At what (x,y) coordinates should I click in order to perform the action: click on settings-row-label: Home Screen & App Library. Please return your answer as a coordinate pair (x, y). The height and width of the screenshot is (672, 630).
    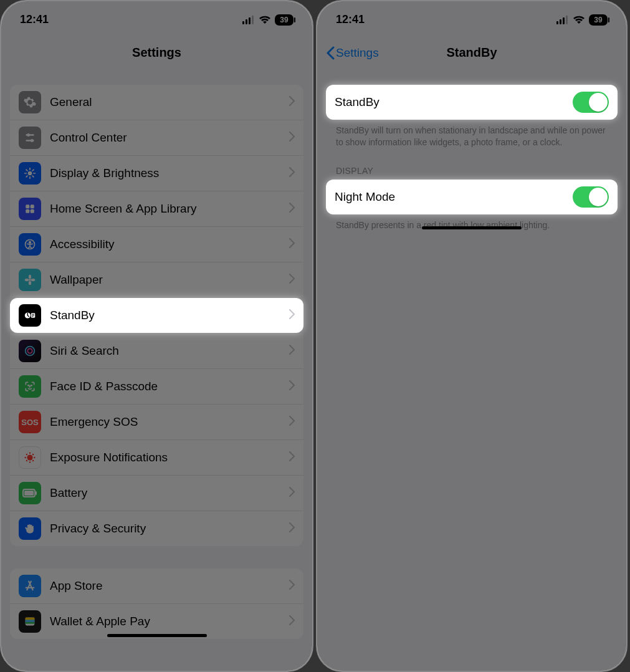
    Looking at the image, I should click on (165, 209).